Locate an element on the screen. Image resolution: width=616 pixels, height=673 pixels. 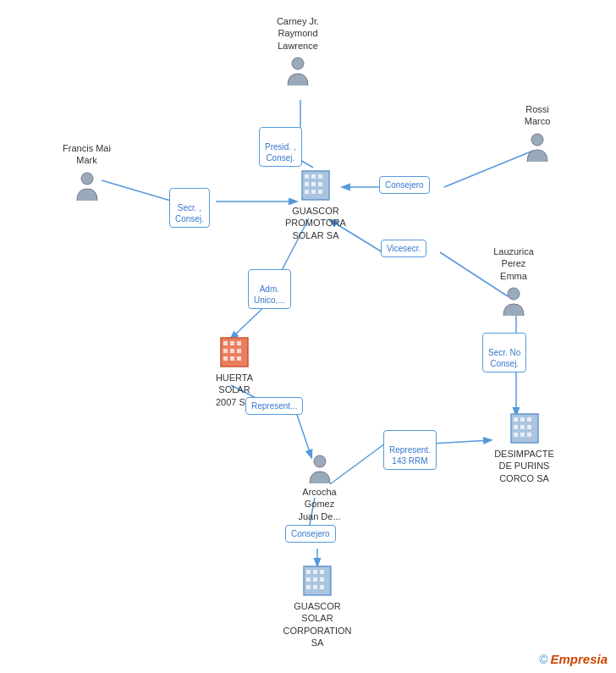
francis-person-icon is located at coordinates (87, 185).